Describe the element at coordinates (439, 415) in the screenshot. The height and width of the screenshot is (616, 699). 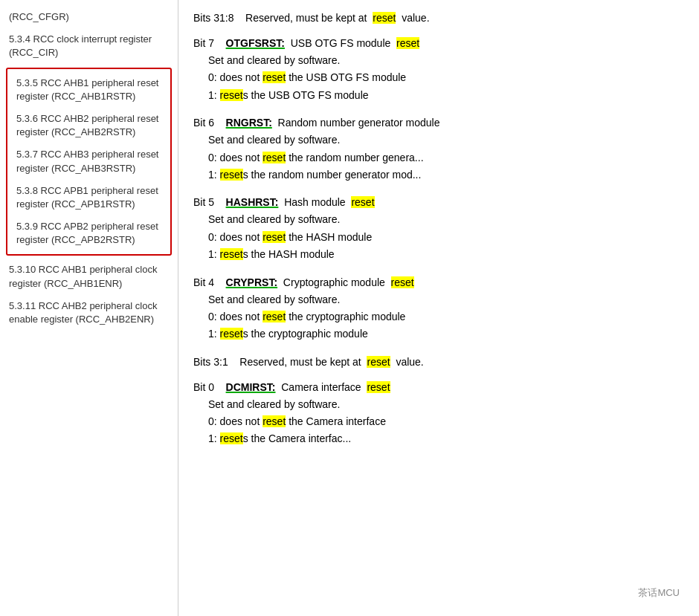
I see `bit0-entry: Bit 0 DCMIRST: Camera interface reset Se…` at that location.